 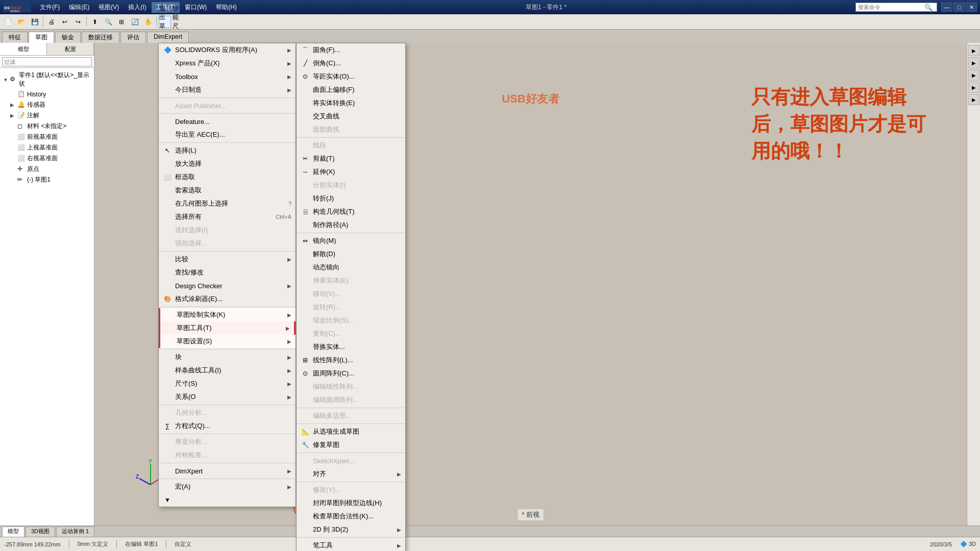 What do you see at coordinates (47, 80) in the screenshot?
I see `tree-item-root: ▼ ⚙ 零件1 (默认<<默认>_显示状` at bounding box center [47, 80].